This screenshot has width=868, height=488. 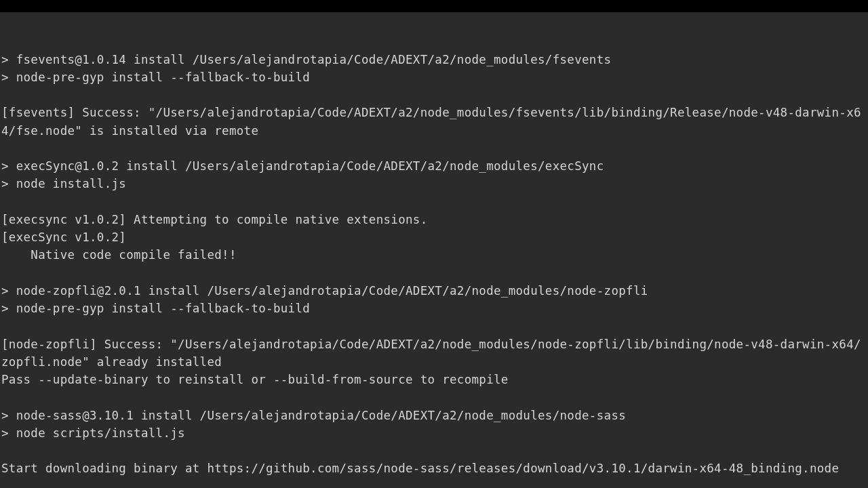 What do you see at coordinates (434, 166) in the screenshot?
I see `terminal-line: > execSync@1.0.2 install /Users/alejandr…` at bounding box center [434, 166].